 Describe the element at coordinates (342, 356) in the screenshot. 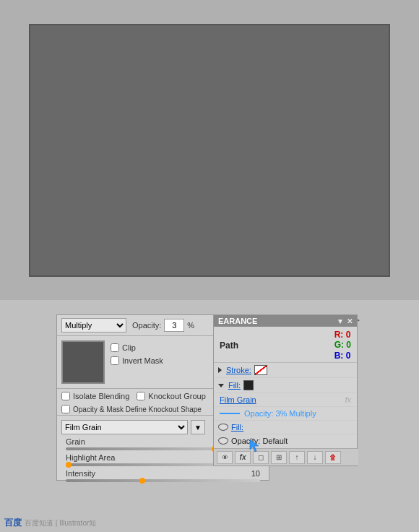

I see `rgb-b-label: B: 0` at that location.